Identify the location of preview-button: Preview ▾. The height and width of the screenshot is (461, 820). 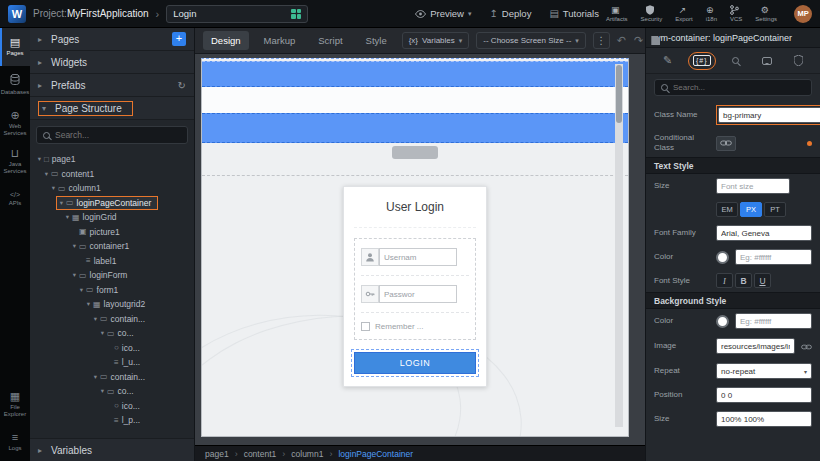
(443, 14).